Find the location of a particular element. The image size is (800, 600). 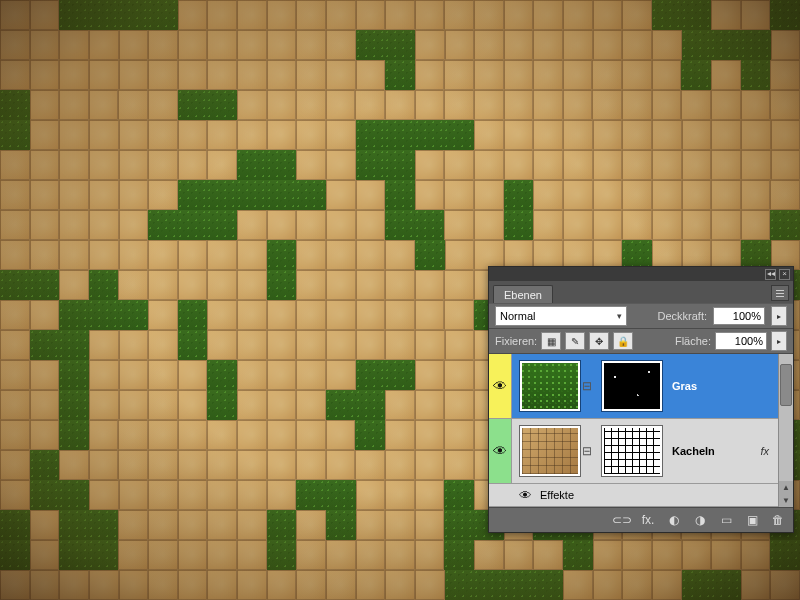

lock-fill-row: Fixieren: ▦ ✎ ✥ 🔒 Fläche: 100% ▸ is located at coordinates (641, 342).